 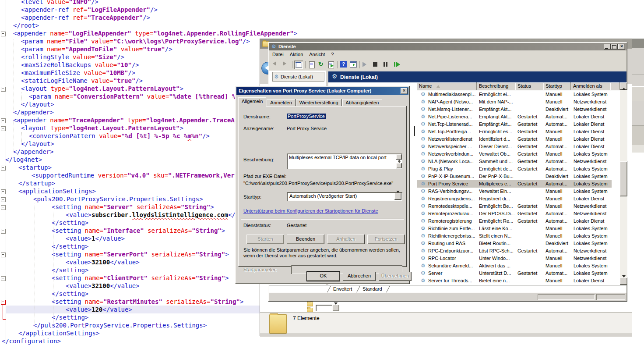 What do you see at coordinates (518, 161) in the screenshot?
I see `service-row: ⚙NLA (Network Loca...Sammelt und ...Gest…` at bounding box center [518, 161].